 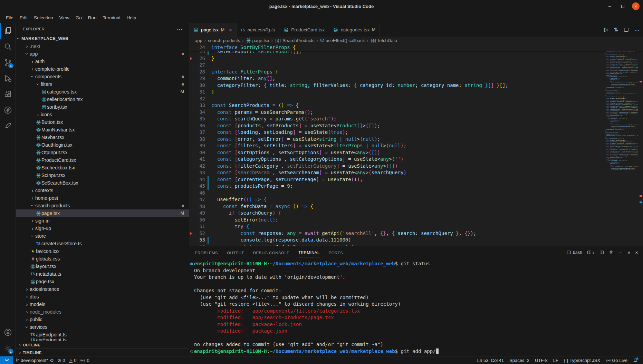 I want to click on tree-item-categories-tsx: categories.tsxM, so click(x=102, y=92).